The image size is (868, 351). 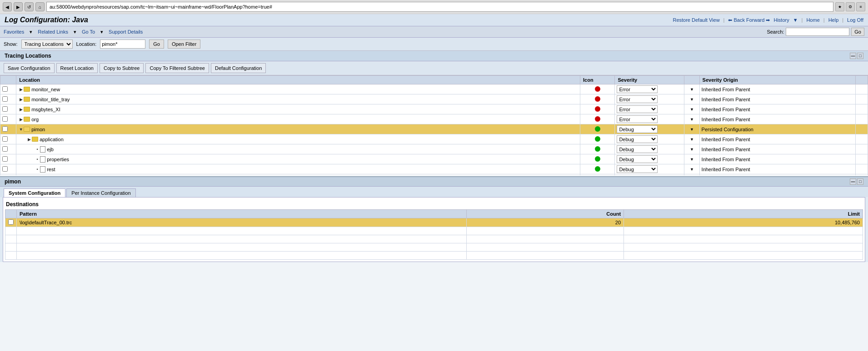 What do you see at coordinates (40, 7) in the screenshot?
I see `home-nav-btn: ⌂` at bounding box center [40, 7].